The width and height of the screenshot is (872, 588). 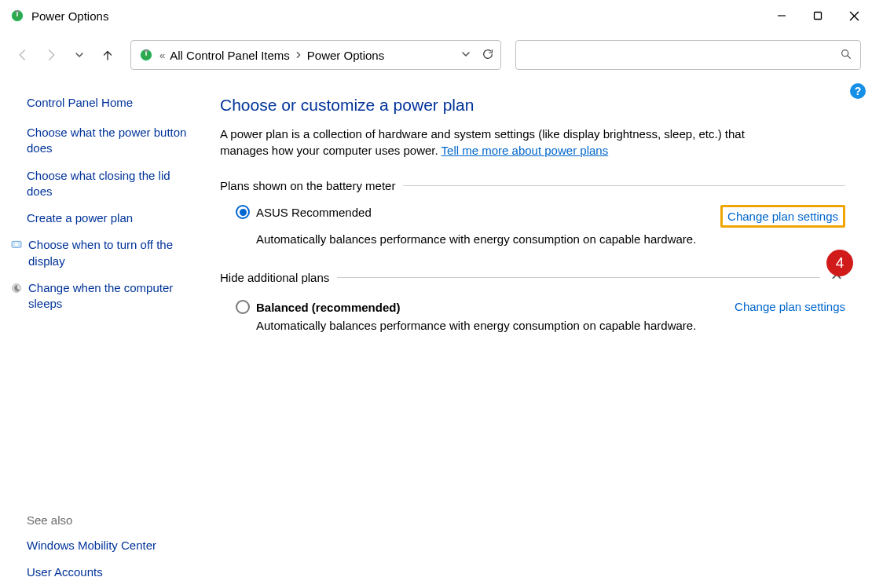 What do you see at coordinates (346, 55) in the screenshot?
I see `breadcrumb-item-2: Power Options` at bounding box center [346, 55].